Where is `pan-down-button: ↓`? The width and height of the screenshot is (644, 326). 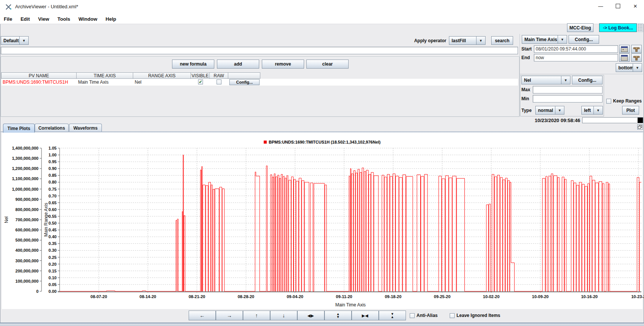 pan-down-button: ↓ is located at coordinates (284, 315).